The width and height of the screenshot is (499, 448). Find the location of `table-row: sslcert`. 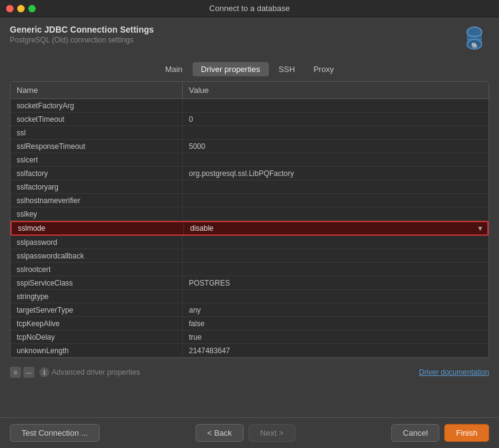

table-row: sslcert is located at coordinates (250, 160).